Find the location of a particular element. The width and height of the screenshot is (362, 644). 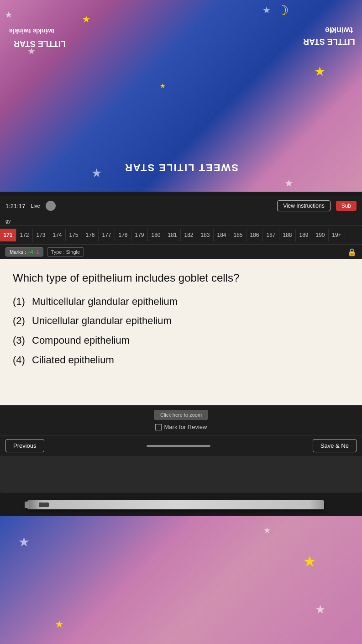

mark-review-text: Mark for Review is located at coordinates (186, 427).